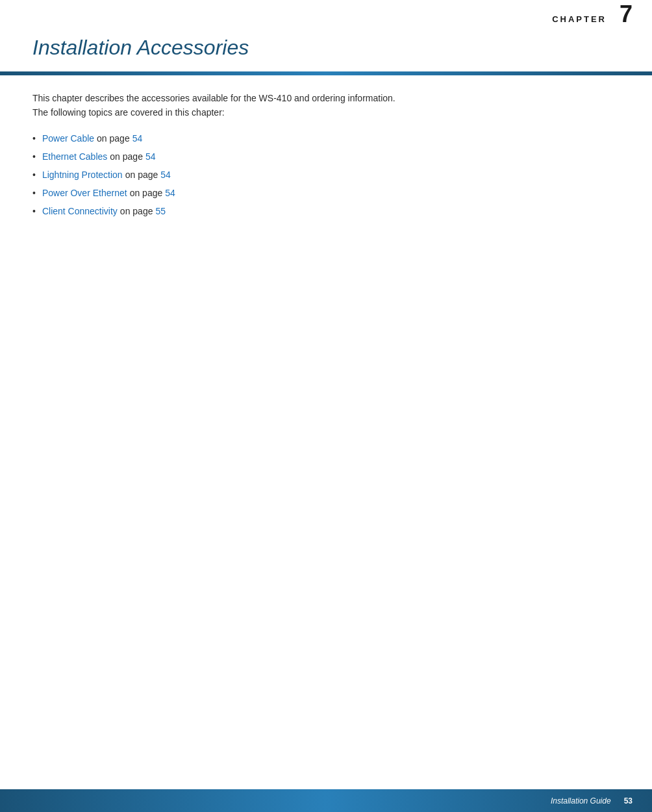 The width and height of the screenshot is (652, 812). Describe the element at coordinates (82, 175) in the screenshot. I see `topic-link-2: Lightning Protection` at that location.